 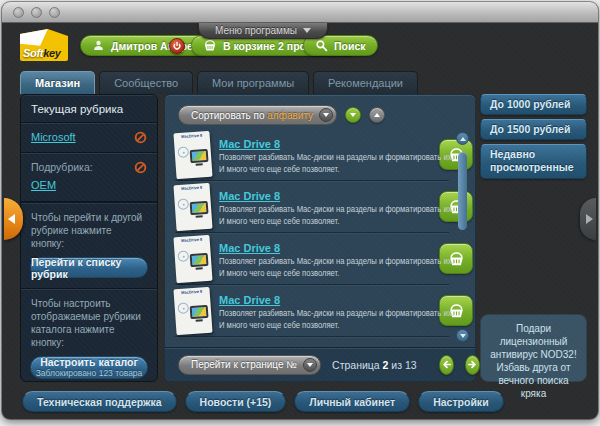 What do you see at coordinates (446, 365) in the screenshot?
I see `previous-page-button` at bounding box center [446, 365].